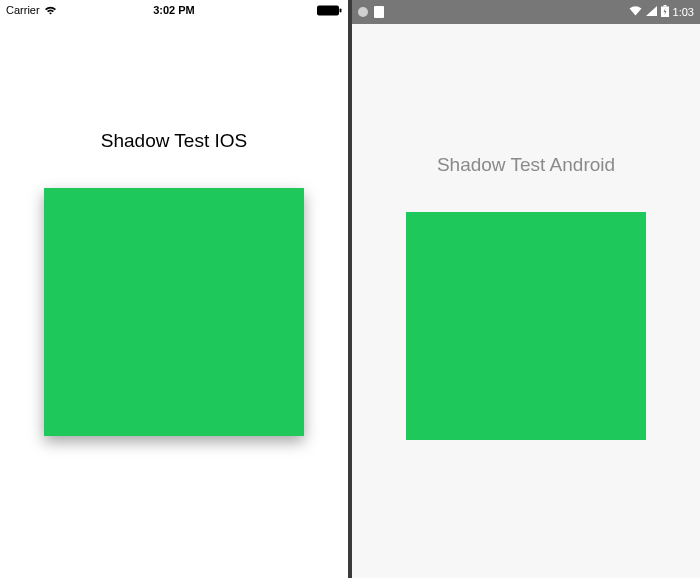 This screenshot has height=578, width=700. I want to click on notification-card-icon, so click(379, 12).